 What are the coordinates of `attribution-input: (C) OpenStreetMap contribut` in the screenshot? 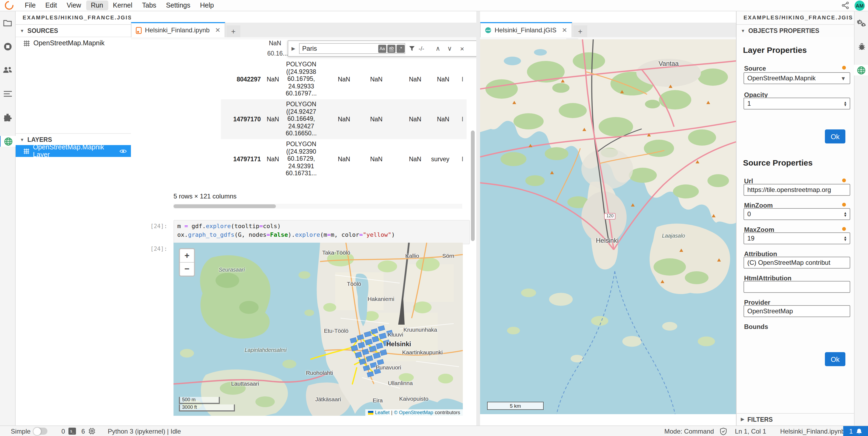 It's located at (797, 262).